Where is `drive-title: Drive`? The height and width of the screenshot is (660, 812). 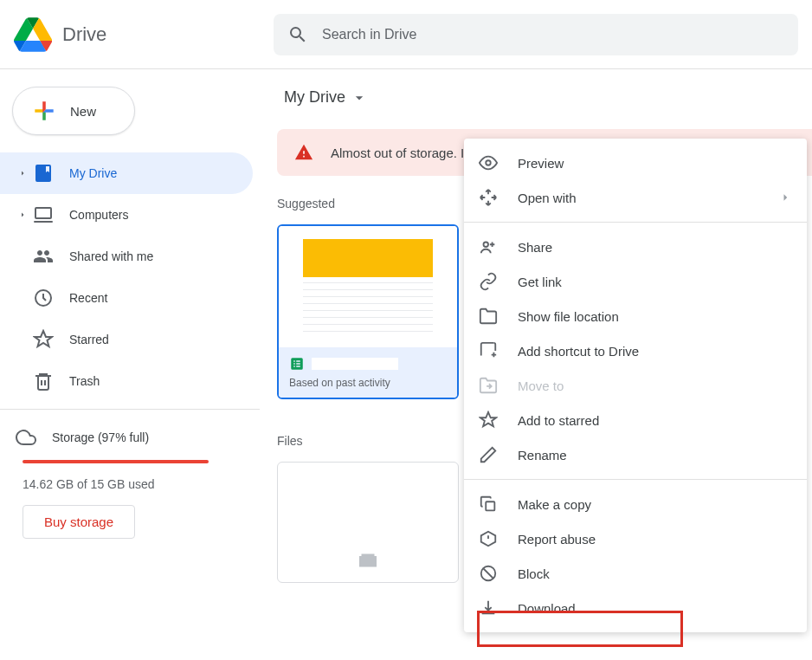
drive-title: Drive is located at coordinates (85, 35).